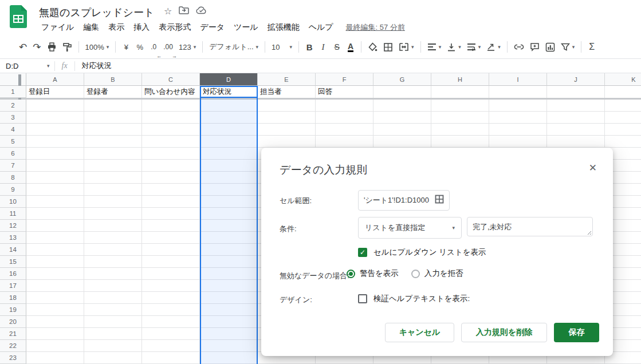  Describe the element at coordinates (321, 98) in the screenshot. I see `frozen-row-divider` at that location.